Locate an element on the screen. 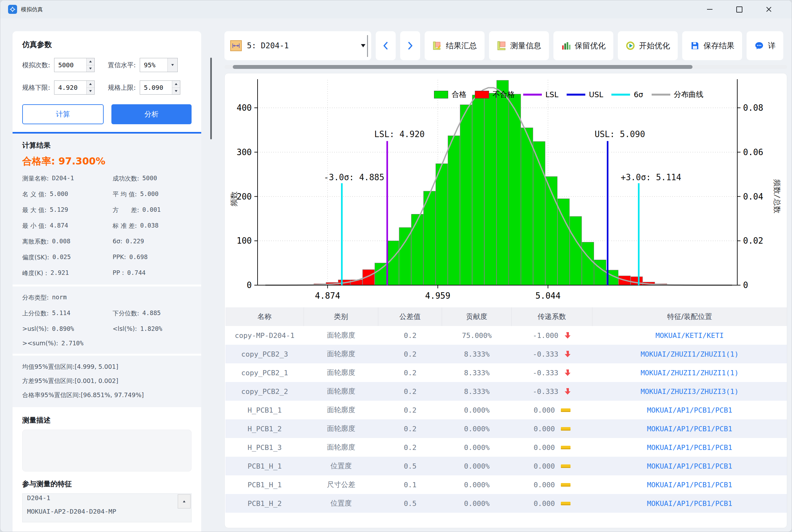  cell-coefficient: -0.333 is located at coordinates (552, 392).